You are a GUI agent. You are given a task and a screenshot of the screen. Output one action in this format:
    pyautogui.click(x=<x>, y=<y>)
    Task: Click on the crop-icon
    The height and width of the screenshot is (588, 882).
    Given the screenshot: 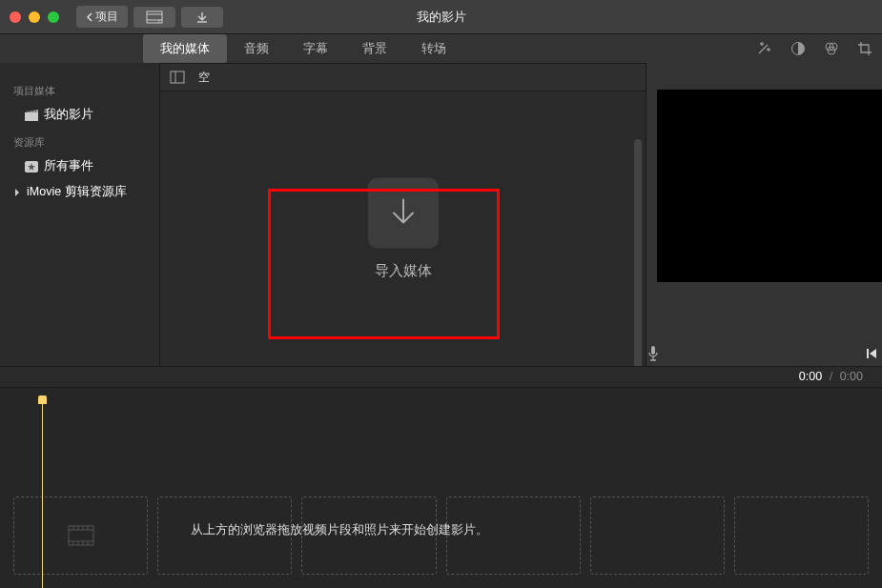 What is the action you would take?
    pyautogui.click(x=865, y=49)
    